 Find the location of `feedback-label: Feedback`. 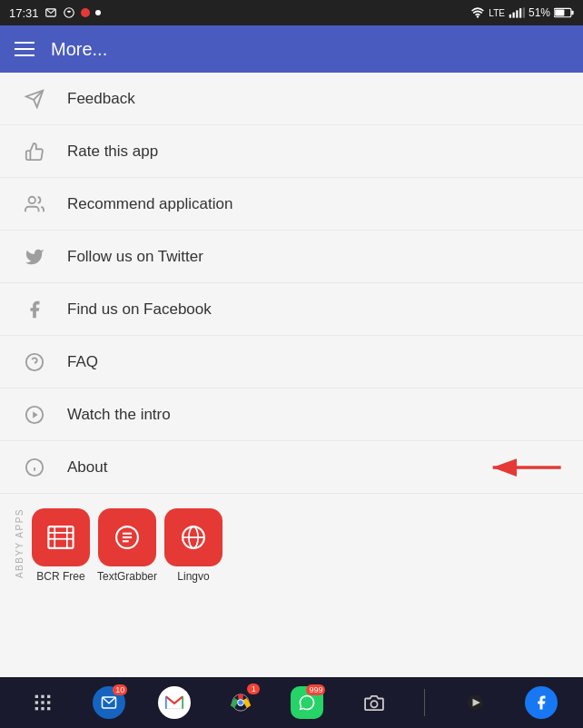

feedback-label: Feedback is located at coordinates (102, 99).